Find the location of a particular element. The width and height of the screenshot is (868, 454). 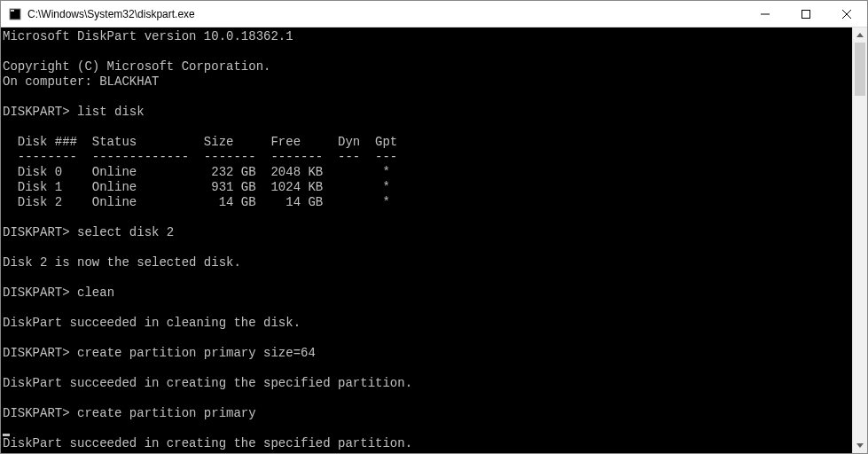

table-row: Disk 1 Online 931 GB 1024 KB * is located at coordinates (197, 187).